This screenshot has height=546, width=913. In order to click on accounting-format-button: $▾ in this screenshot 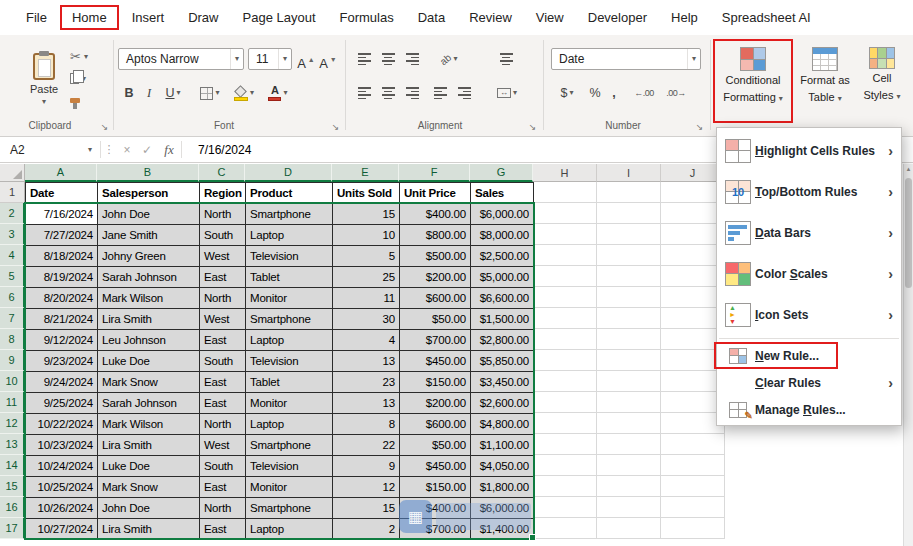, I will do `click(567, 93)`.